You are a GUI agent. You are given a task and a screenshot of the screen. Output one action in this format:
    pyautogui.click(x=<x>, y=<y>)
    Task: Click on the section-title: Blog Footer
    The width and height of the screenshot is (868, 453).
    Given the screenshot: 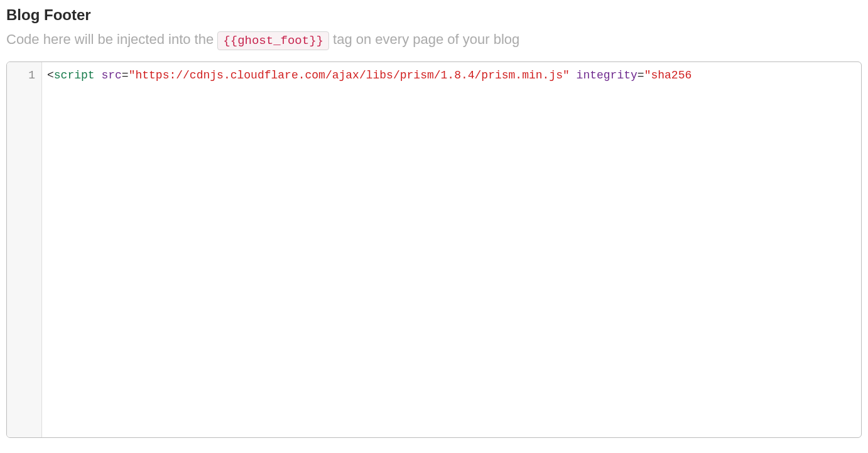 What is the action you would take?
    pyautogui.click(x=434, y=15)
    